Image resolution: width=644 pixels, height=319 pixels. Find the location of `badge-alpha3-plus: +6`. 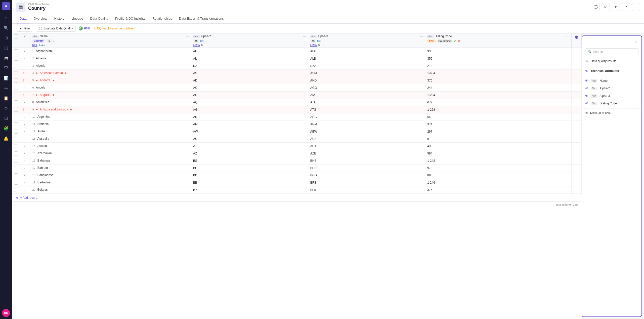

badge-alpha3-plus: +6 is located at coordinates (313, 41).